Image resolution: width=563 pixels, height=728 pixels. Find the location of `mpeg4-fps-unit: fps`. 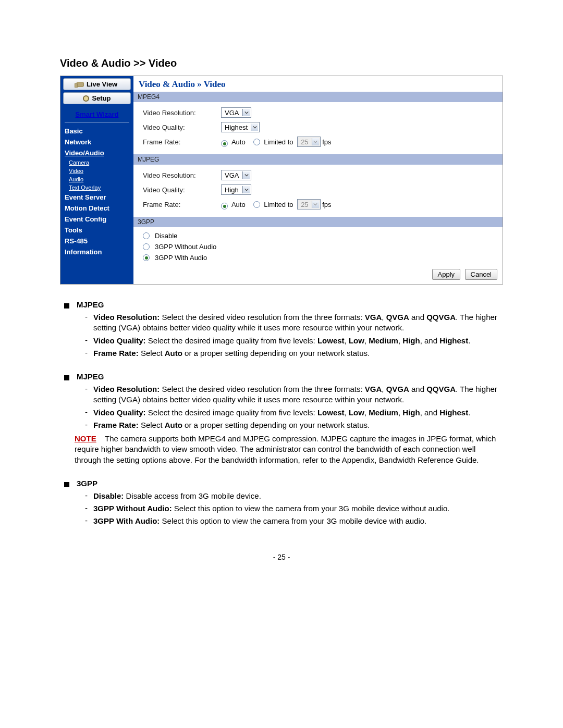

mpeg4-fps-unit: fps is located at coordinates (326, 142).